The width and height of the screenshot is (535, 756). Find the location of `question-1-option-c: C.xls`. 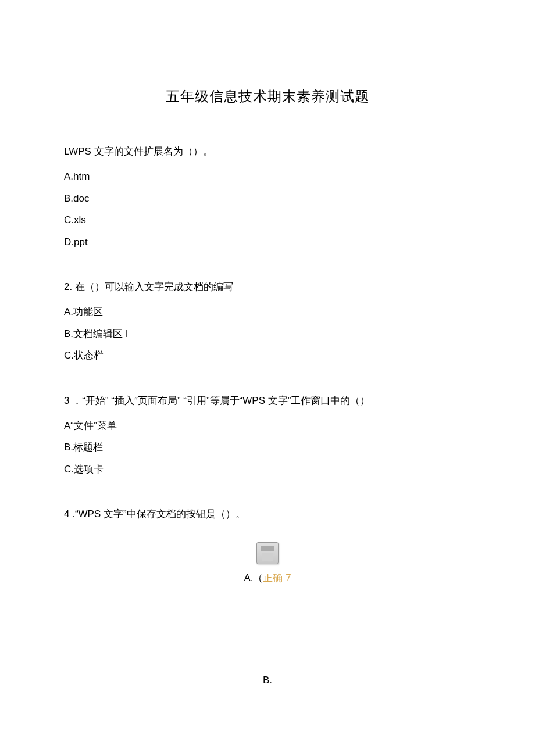

question-1-option-c: C.xls is located at coordinates (268, 220).